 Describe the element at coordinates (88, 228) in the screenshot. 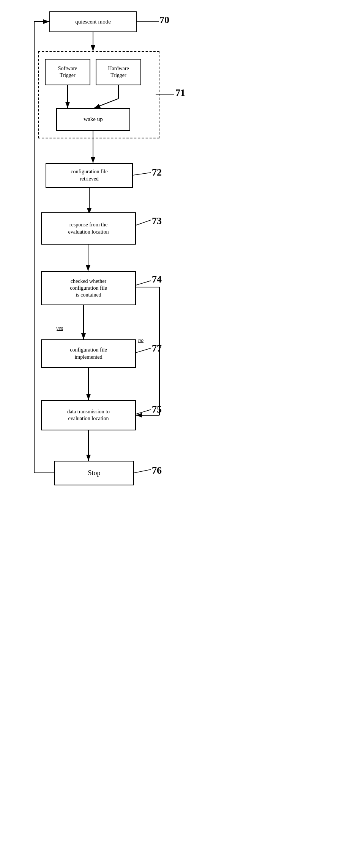

I see `response-eval-box: response from theevaluation location` at that location.